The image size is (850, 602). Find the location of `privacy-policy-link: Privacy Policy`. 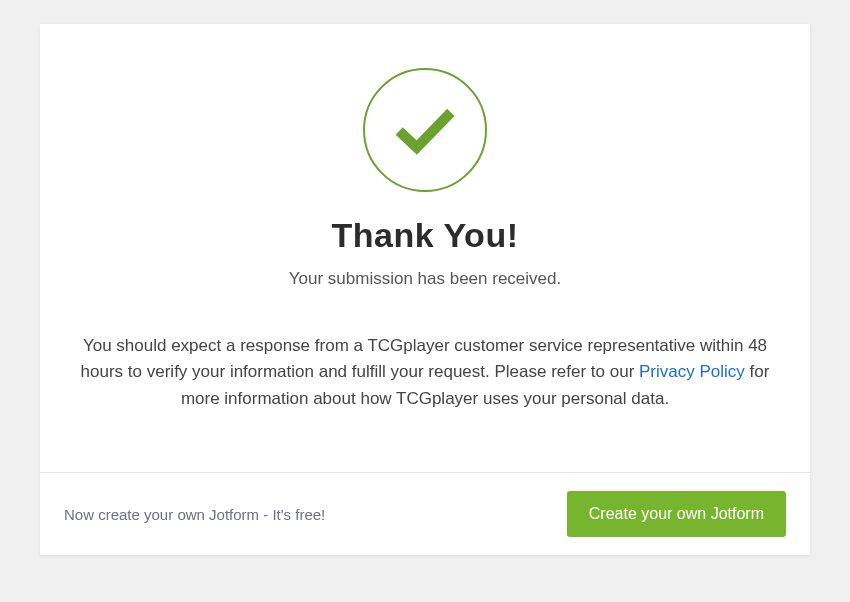

privacy-policy-link: Privacy Policy is located at coordinates (692, 372).